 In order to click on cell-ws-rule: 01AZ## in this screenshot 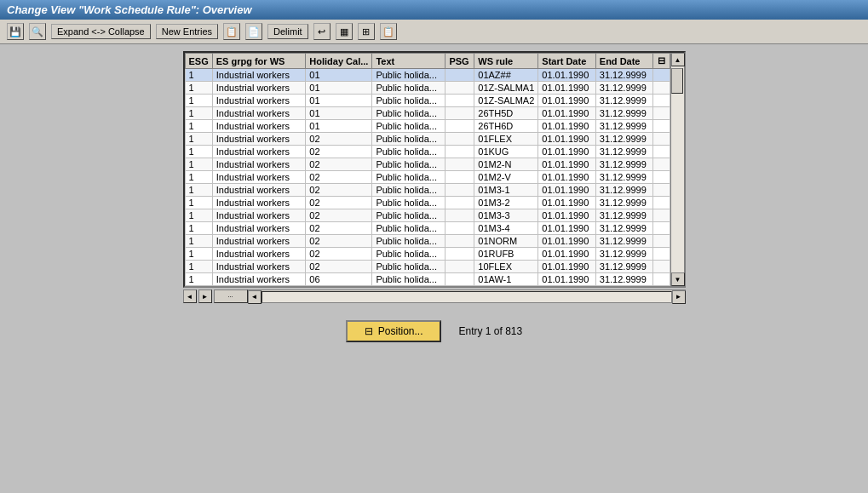, I will do `click(506, 75)`.